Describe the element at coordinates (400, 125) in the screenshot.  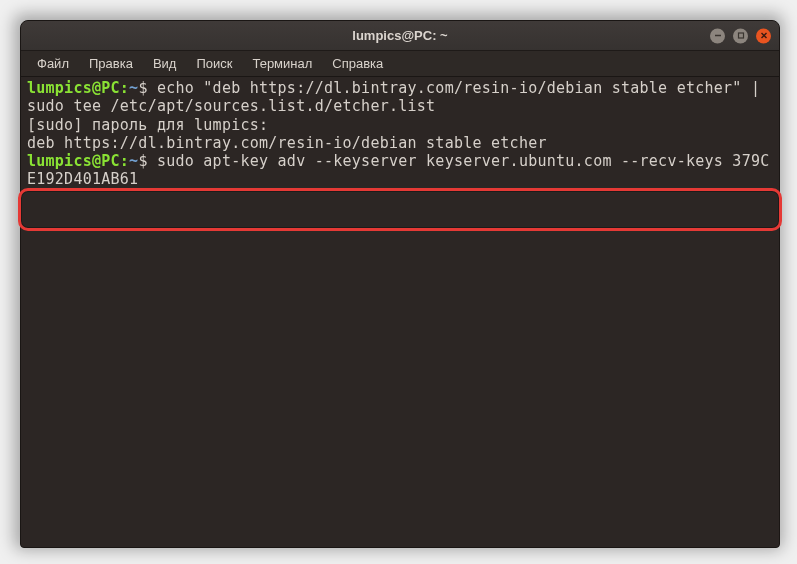
I see `terminal-line-2: [sudo] пароль для lumpics:` at that location.